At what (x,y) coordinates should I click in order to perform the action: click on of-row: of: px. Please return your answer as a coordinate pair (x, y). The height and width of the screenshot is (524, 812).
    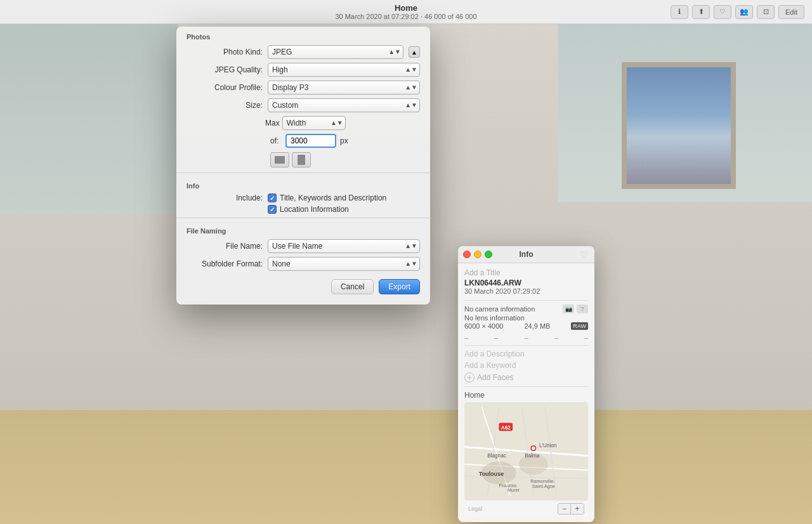
    Looking at the image, I should click on (303, 141).